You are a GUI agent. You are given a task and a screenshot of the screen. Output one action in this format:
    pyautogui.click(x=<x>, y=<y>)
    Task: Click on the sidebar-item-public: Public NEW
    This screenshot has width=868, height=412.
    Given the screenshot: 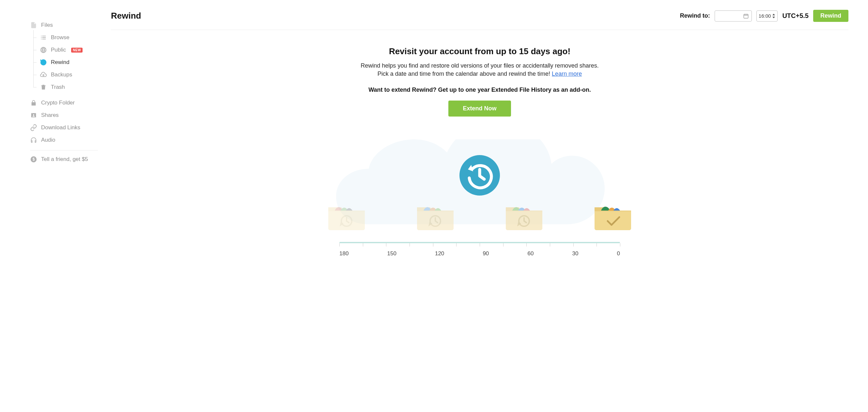 What is the action you would take?
    pyautogui.click(x=69, y=50)
    